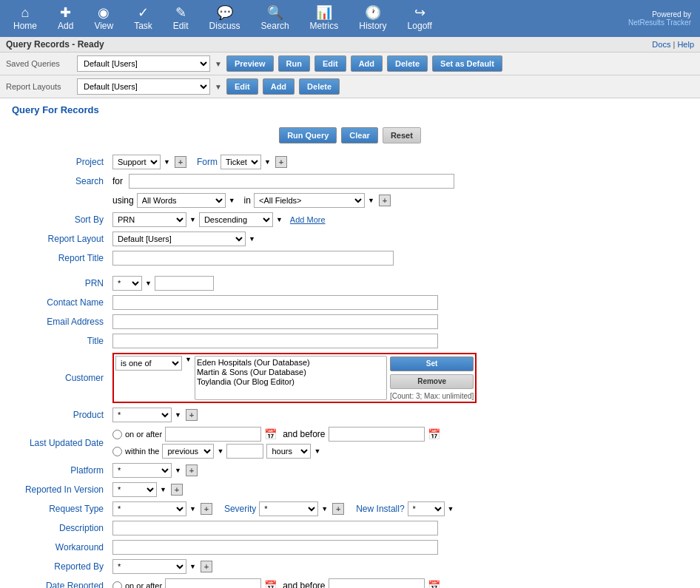  What do you see at coordinates (192, 470) in the screenshot?
I see `platform-add-icon: +` at bounding box center [192, 470].